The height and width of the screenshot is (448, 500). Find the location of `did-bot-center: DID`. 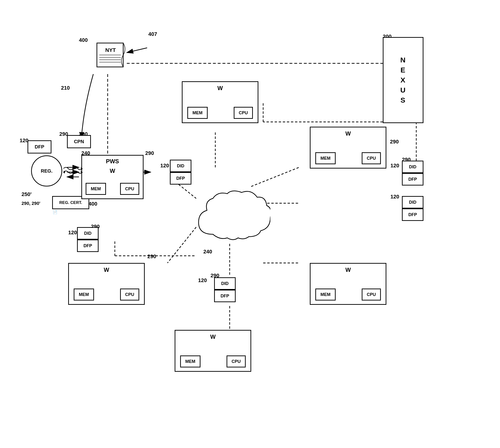

did-bot-center: DID is located at coordinates (225, 284).